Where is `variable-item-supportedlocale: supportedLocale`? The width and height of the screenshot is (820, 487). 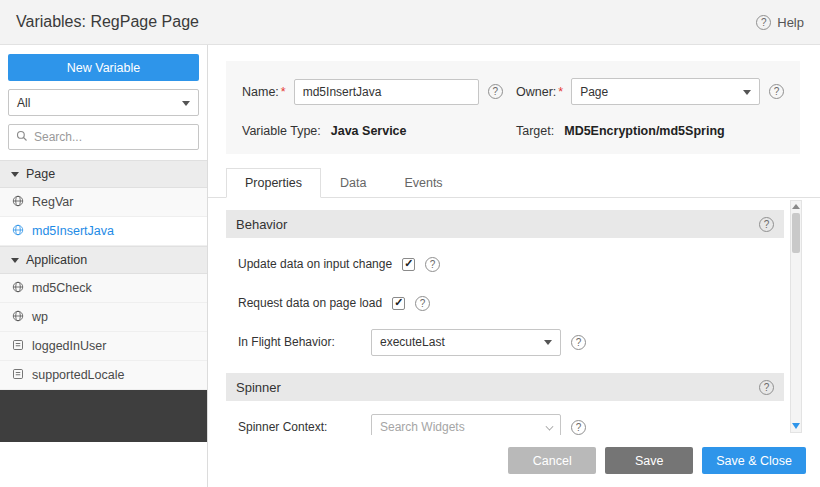
variable-item-supportedlocale: supportedLocale is located at coordinates (104, 376).